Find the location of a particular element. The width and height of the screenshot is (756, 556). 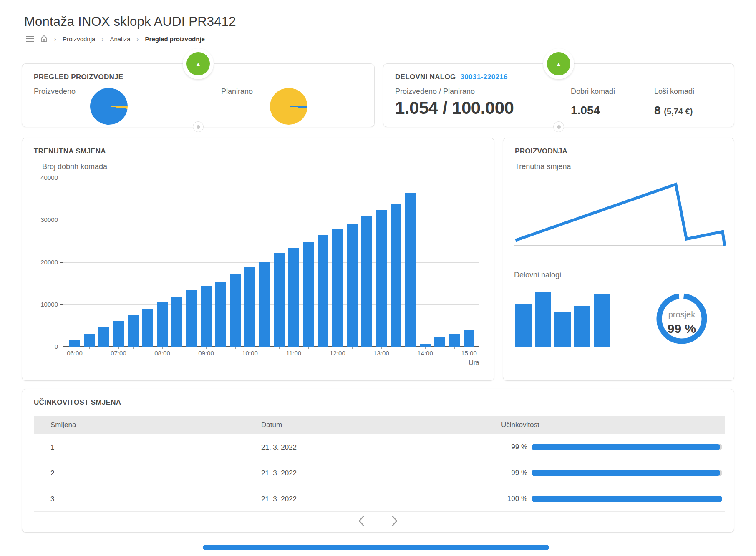

col-header-ucinkovitost: Učinkovitost is located at coordinates (520, 425).